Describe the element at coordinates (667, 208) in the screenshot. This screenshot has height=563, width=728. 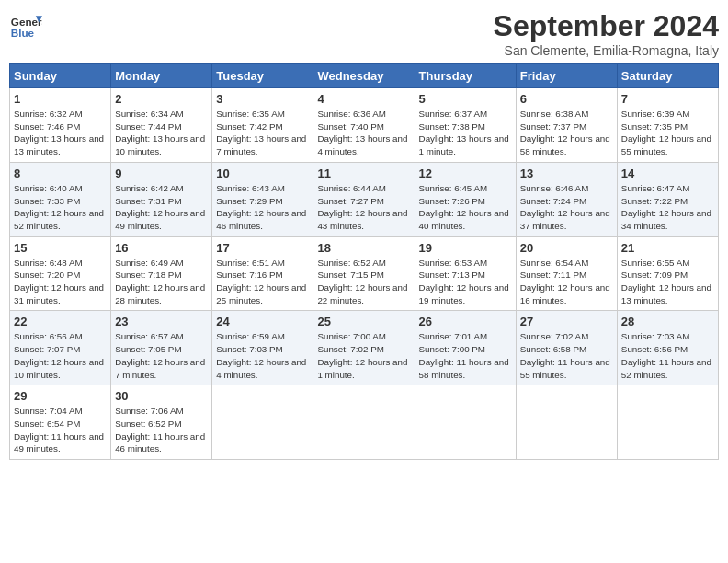
I see `day-info: Sunrise: 6:47 AMSunset: 7:22 PMDaylight:…` at that location.